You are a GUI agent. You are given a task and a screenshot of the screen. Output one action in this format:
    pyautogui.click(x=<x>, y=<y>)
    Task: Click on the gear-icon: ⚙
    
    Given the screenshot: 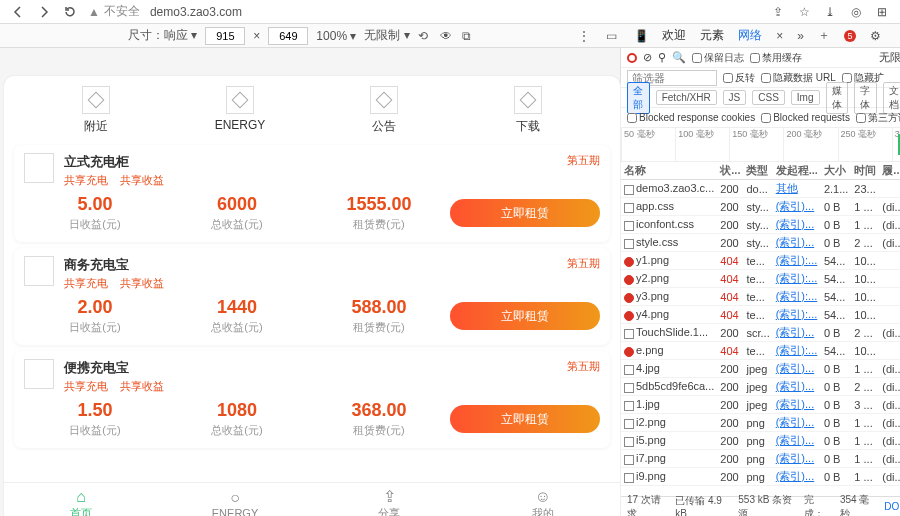 What is the action you would take?
    pyautogui.click(x=877, y=36)
    